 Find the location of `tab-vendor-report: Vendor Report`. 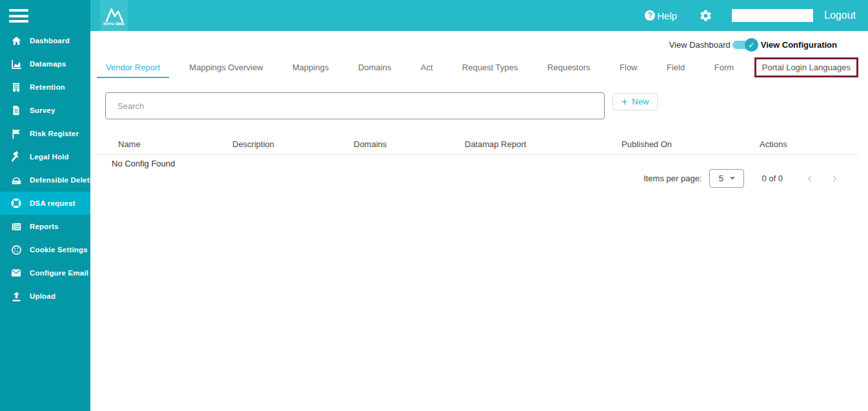

tab-vendor-report: Vendor Report is located at coordinates (133, 68).